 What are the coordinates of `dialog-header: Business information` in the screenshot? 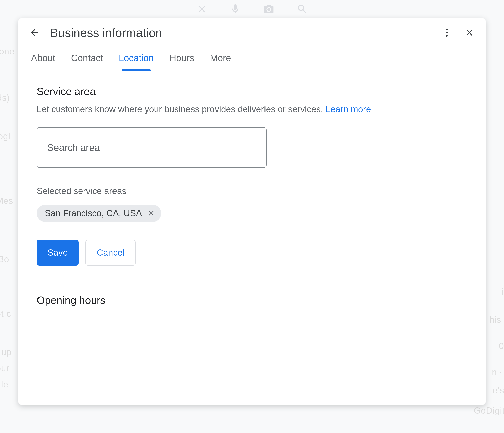 It's located at (252, 30).